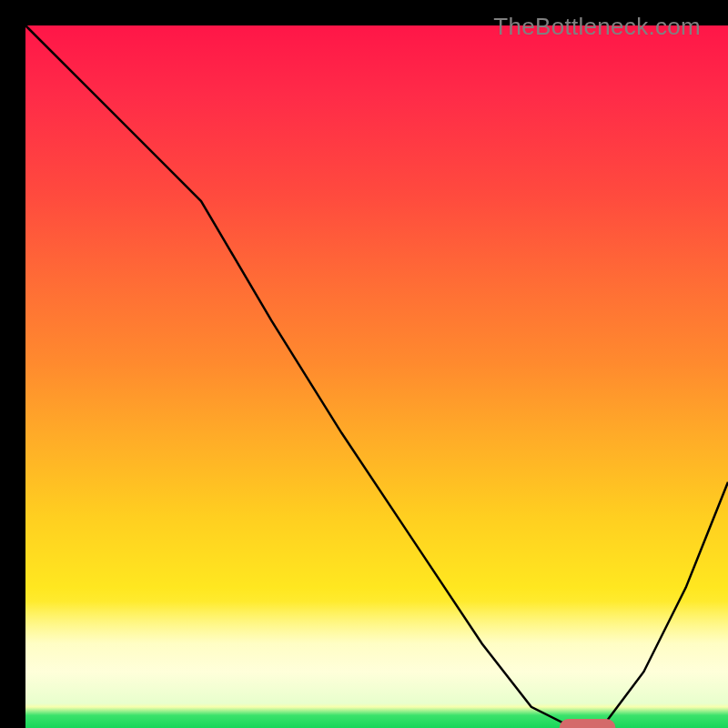  What do you see at coordinates (597, 27) in the screenshot?
I see `watermark-text: TheBottleneck.com` at bounding box center [597, 27].